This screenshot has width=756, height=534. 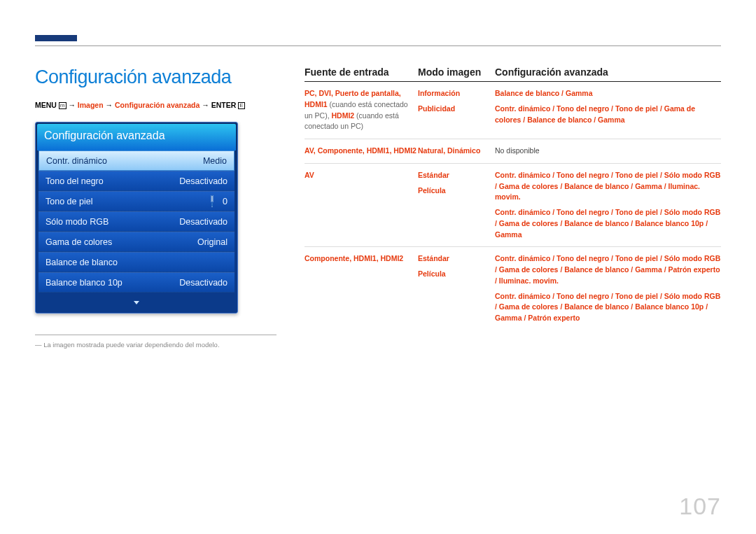 I want to click on osd-row-label: Contr. dinámico, so click(x=77, y=161).